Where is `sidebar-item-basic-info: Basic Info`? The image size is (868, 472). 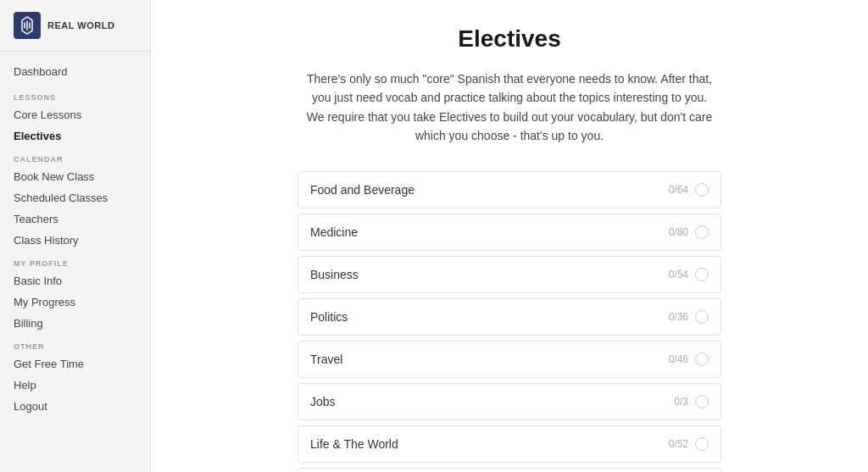
sidebar-item-basic-info: Basic Info is located at coordinates (75, 281).